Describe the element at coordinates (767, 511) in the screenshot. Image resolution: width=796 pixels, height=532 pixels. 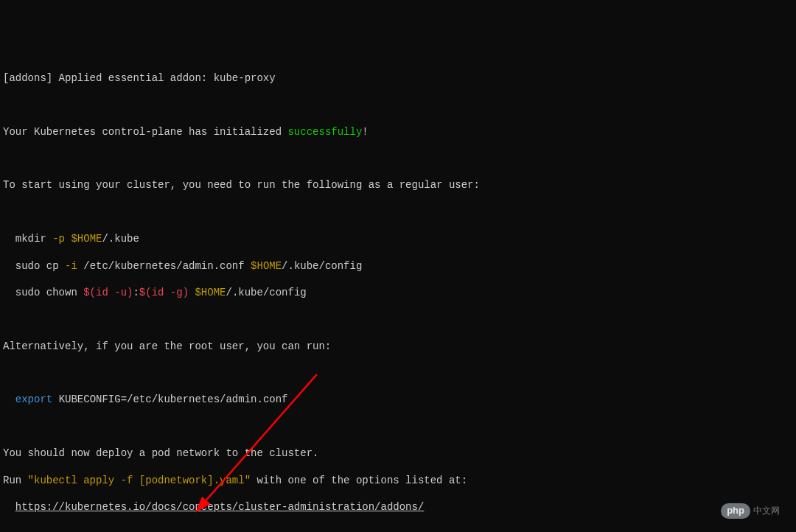
I see `watermark-text: 中文网` at that location.